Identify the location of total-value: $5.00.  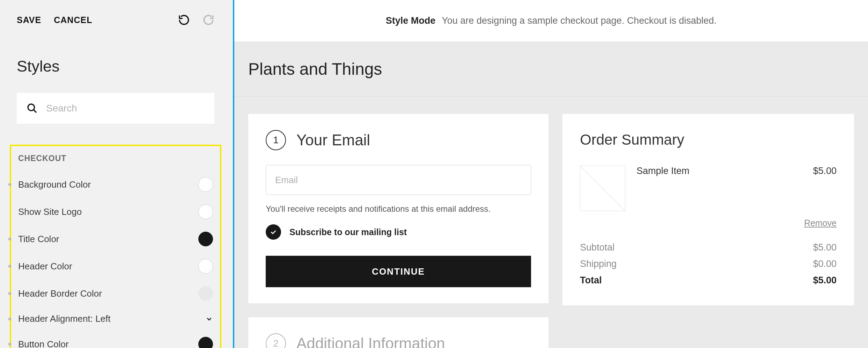
(825, 280).